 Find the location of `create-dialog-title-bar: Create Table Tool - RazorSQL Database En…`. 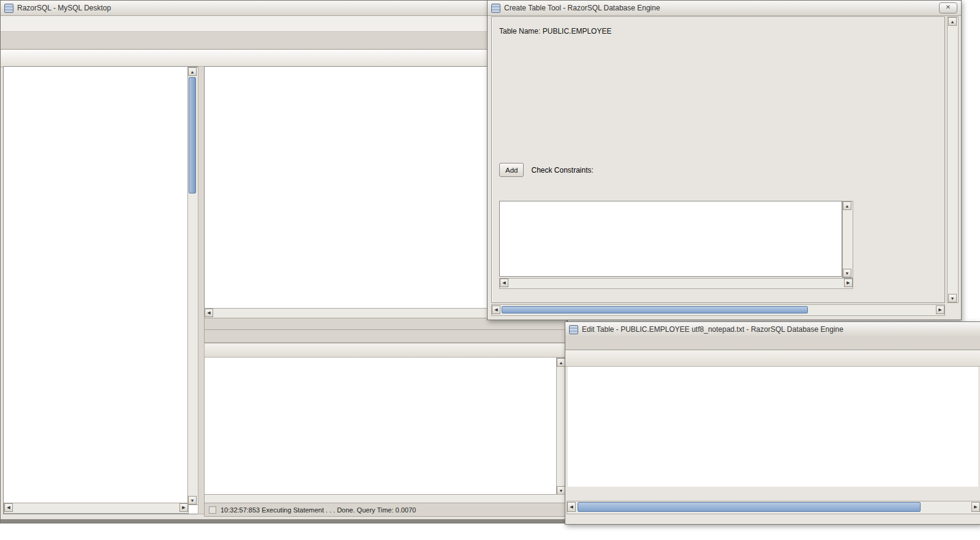

create-dialog-title-bar: Create Table Tool - RazorSQL Database En… is located at coordinates (724, 9).